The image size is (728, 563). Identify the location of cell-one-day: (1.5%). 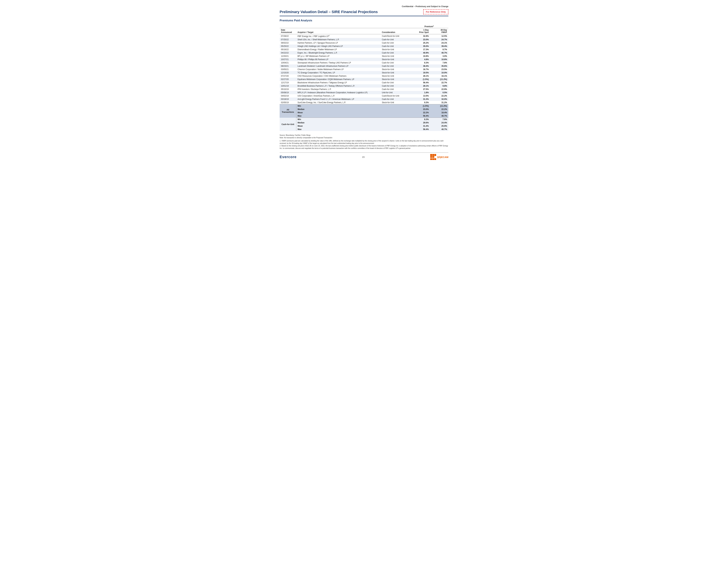
(420, 79).